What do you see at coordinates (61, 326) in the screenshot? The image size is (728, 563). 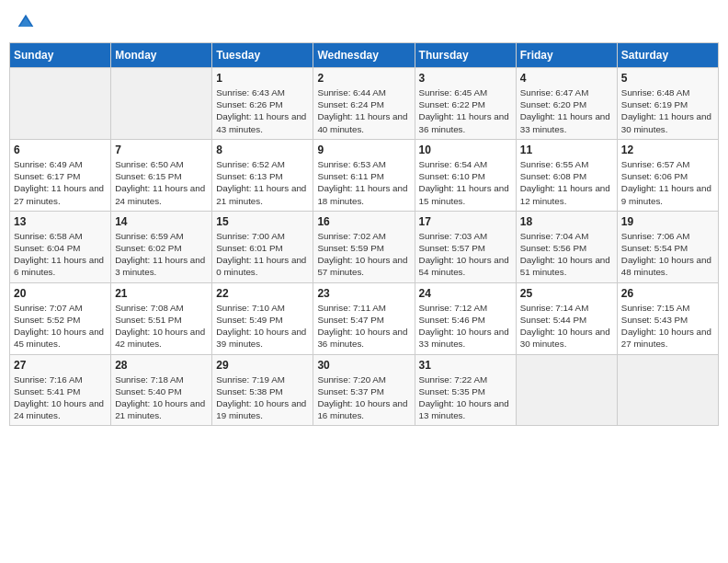 I see `day-info: Sunrise: 7:07 AM Sunset: 5:52 PM Dayligh…` at bounding box center [61, 326].